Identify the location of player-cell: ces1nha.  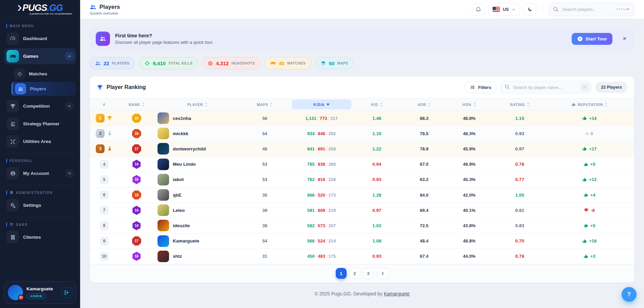
(198, 118).